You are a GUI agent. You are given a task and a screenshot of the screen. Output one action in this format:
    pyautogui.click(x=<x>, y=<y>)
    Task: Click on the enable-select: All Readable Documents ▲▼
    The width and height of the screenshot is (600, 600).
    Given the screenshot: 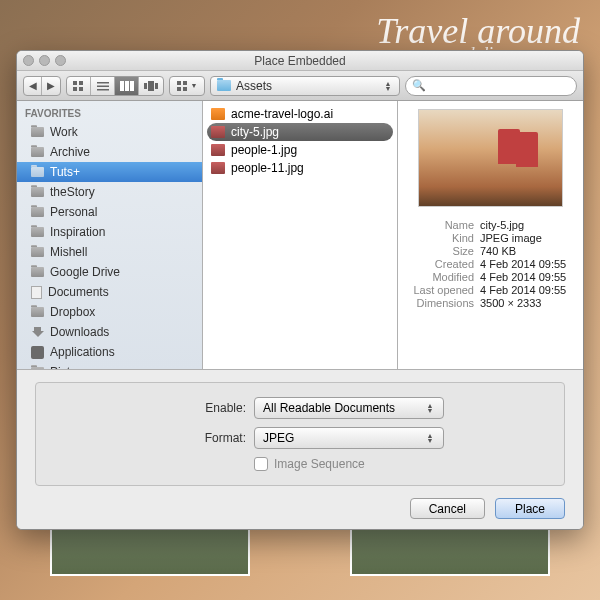 What is the action you would take?
    pyautogui.click(x=349, y=408)
    